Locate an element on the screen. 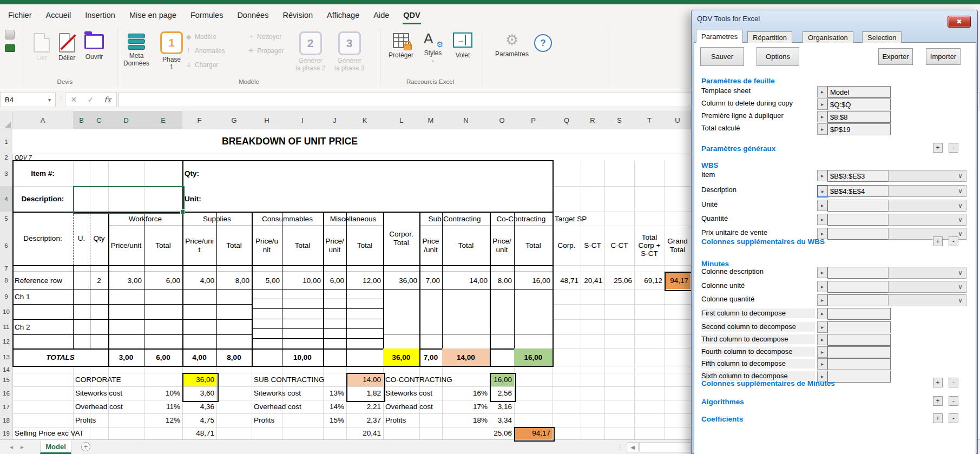 This screenshot has width=980, height=454. wbs-field-0-dropdown: ∨ is located at coordinates (928, 176).